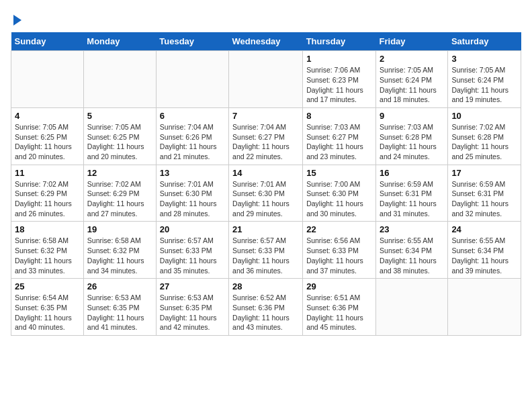 The image size is (532, 411). Describe the element at coordinates (339, 173) in the screenshot. I see `day-number: 15` at that location.